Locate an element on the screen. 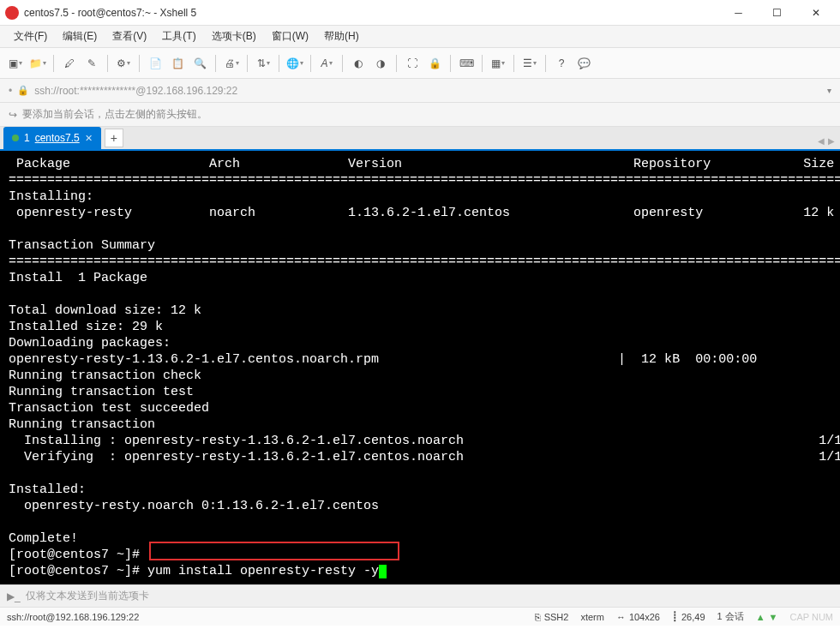 The image size is (840, 641). term-header: Package Arch Version Repository Size is located at coordinates (422, 165).